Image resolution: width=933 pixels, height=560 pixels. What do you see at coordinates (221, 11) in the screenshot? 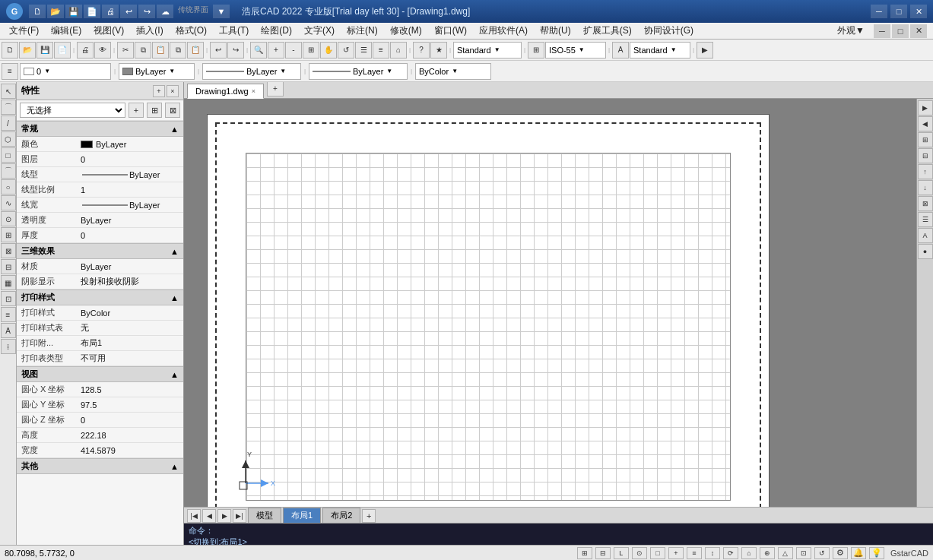
I see `qat-dropdown: ▼` at bounding box center [221, 11].